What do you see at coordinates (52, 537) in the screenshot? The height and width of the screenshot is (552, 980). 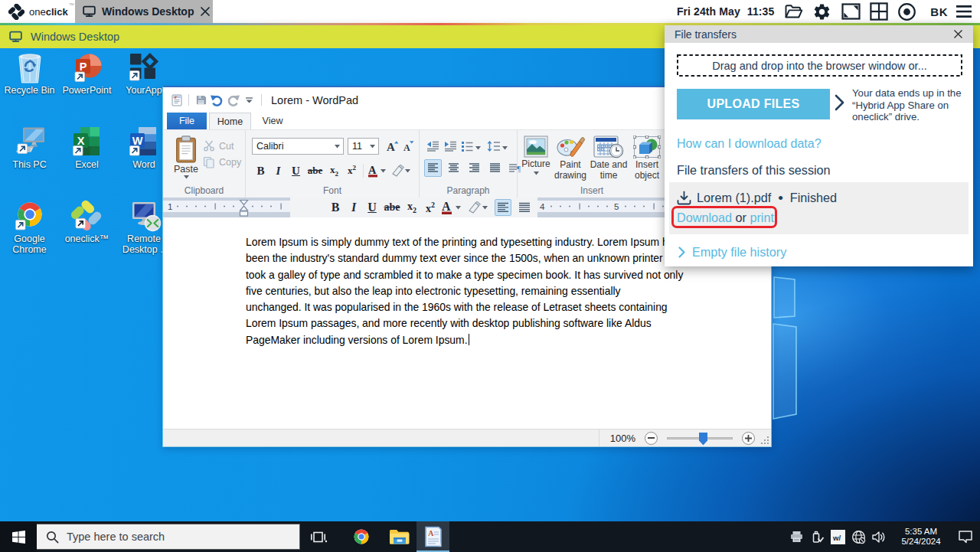 I see `search-icon` at bounding box center [52, 537].